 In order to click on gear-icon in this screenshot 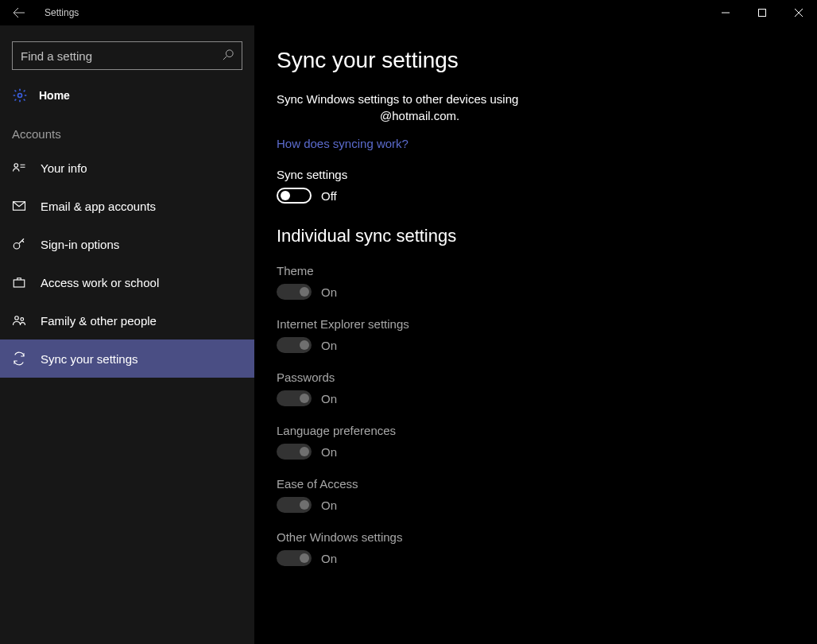, I will do `click(20, 95)`.